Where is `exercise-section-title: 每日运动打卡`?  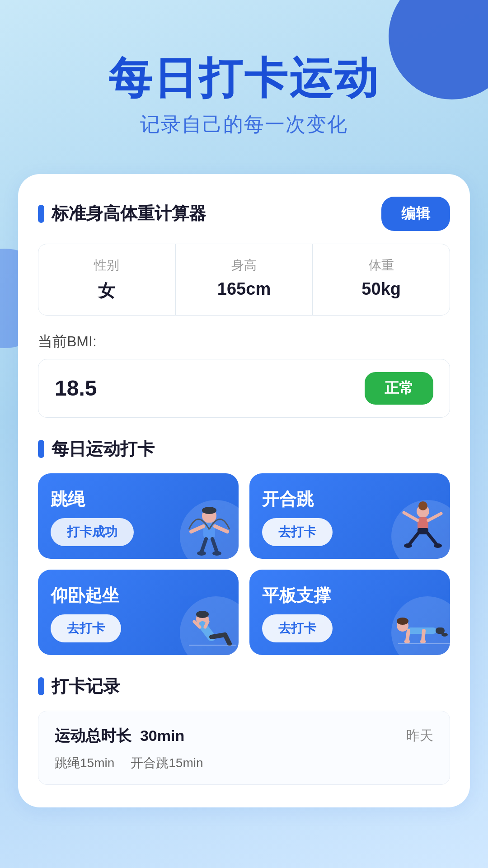 exercise-section-title: 每日运动打卡 is located at coordinates (103, 449).